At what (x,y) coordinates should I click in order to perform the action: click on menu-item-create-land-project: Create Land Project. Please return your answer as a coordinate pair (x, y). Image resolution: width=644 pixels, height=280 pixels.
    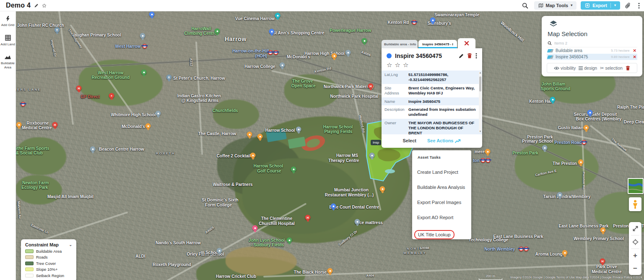
    Looking at the image, I should click on (444, 172).